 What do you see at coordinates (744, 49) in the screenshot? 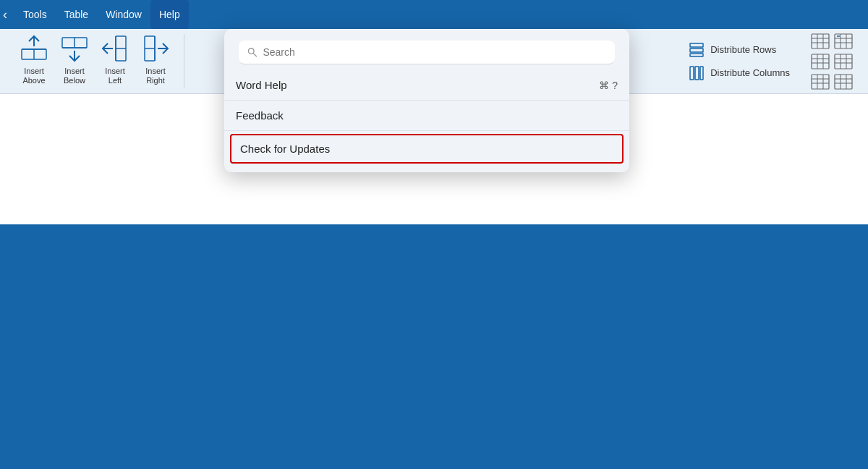
I see `distribute-rows-label: Distribute Rows` at bounding box center [744, 49].